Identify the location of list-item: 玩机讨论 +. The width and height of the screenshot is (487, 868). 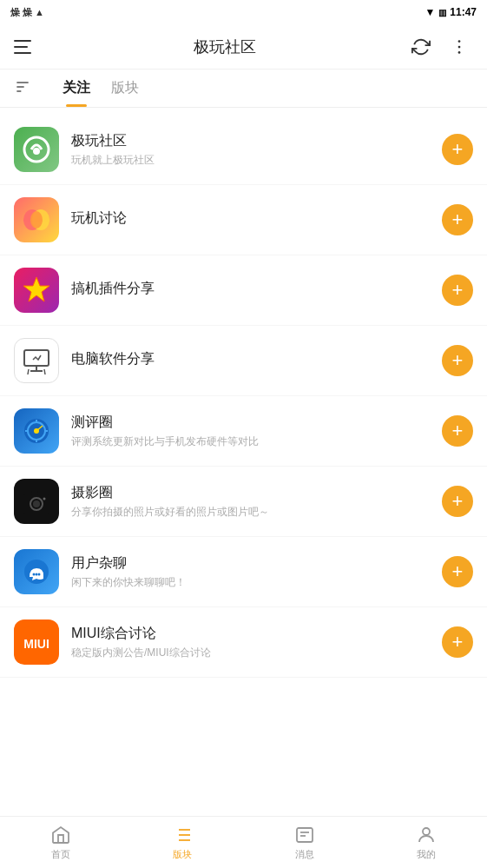
(243, 221).